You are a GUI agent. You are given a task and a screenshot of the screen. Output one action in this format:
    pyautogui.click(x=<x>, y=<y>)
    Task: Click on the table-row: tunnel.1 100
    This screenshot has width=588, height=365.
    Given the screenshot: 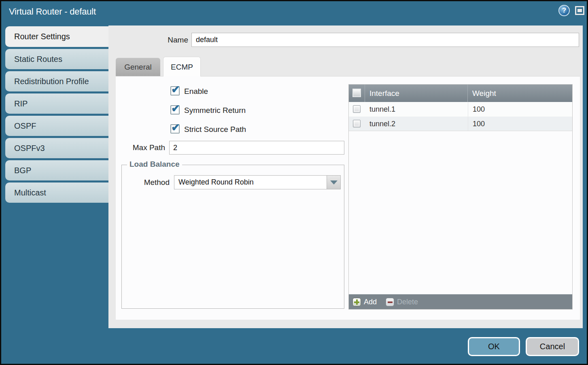 What is the action you would take?
    pyautogui.click(x=461, y=109)
    